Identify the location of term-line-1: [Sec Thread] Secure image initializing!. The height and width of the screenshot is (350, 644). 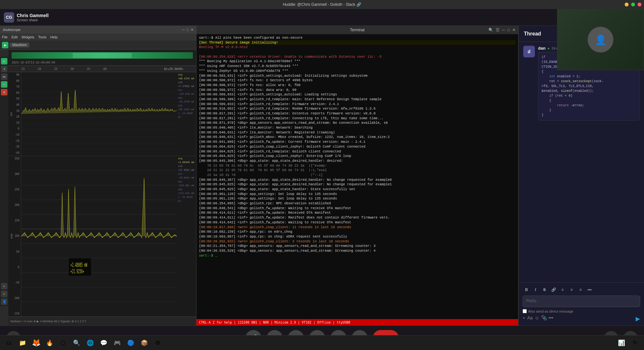
(357, 43).